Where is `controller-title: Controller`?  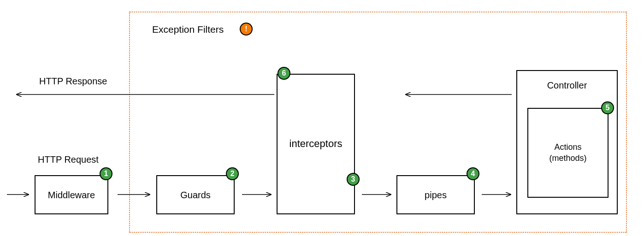
controller-title: Controller is located at coordinates (567, 86).